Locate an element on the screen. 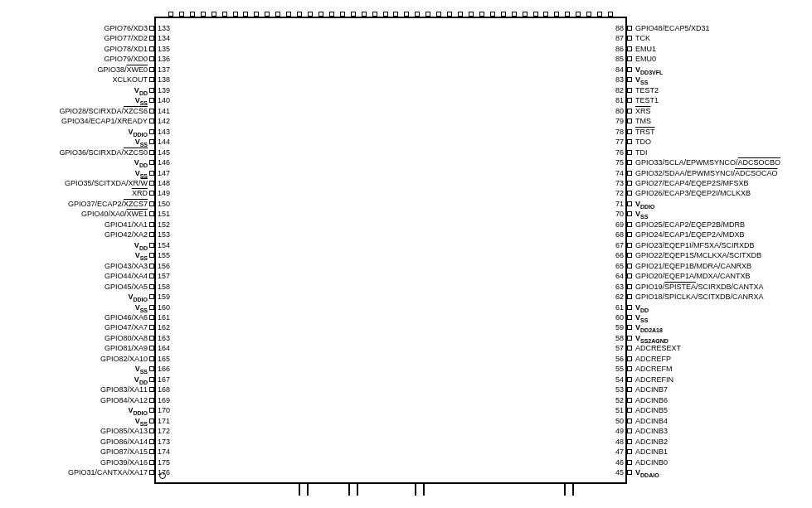 The width and height of the screenshot is (812, 508). pin-label: GPIO80/XA8 is located at coordinates (126, 338).